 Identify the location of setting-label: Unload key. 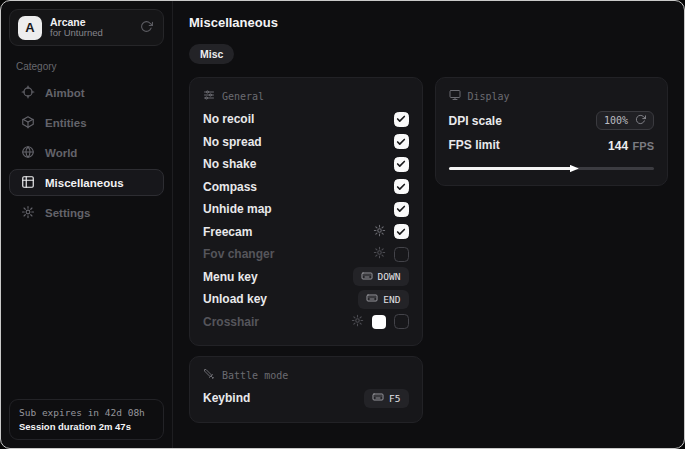
(235, 299).